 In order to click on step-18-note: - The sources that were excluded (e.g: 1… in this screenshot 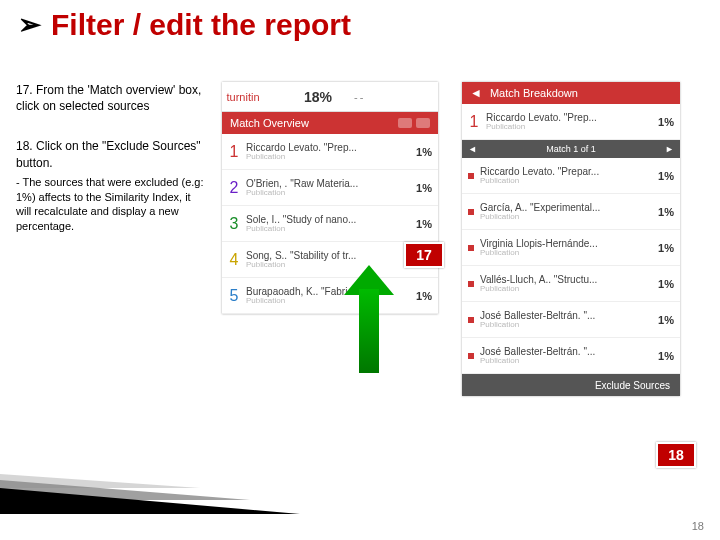, I will do `click(111, 204)`.